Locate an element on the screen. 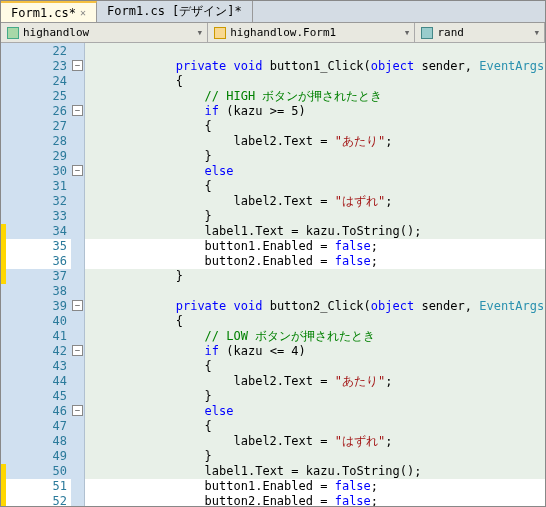 This screenshot has height=507, width=546. dropdown-value: highandlow.Form1 is located at coordinates (283, 32).